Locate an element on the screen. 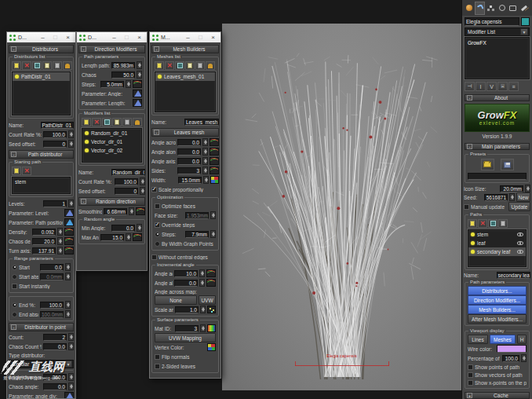 The image size is (532, 399). smoothing-field: 6.68mm is located at coordinates (115, 212).